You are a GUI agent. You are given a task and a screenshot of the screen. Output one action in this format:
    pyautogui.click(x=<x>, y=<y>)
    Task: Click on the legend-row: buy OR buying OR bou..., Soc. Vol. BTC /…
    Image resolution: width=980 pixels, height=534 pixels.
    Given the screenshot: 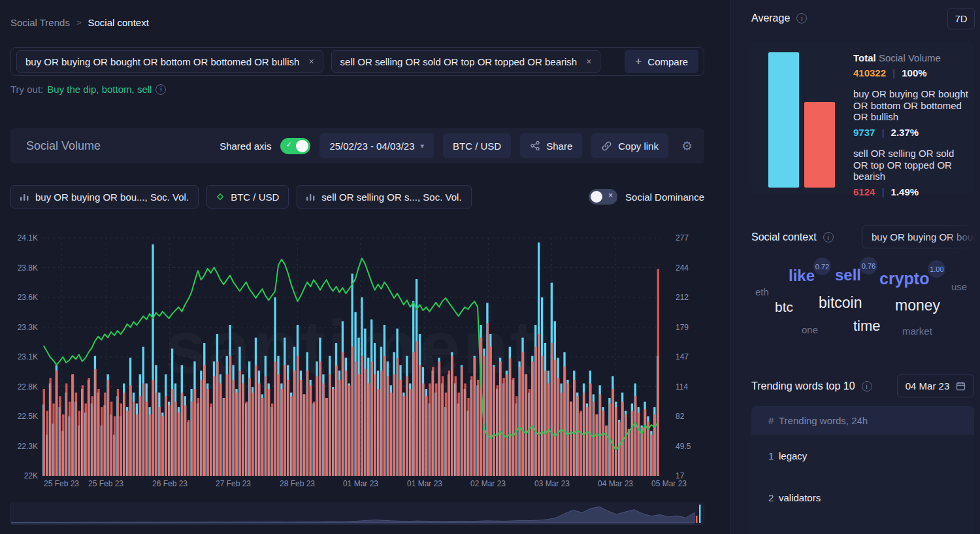 What is the action you would take?
    pyautogui.click(x=357, y=197)
    